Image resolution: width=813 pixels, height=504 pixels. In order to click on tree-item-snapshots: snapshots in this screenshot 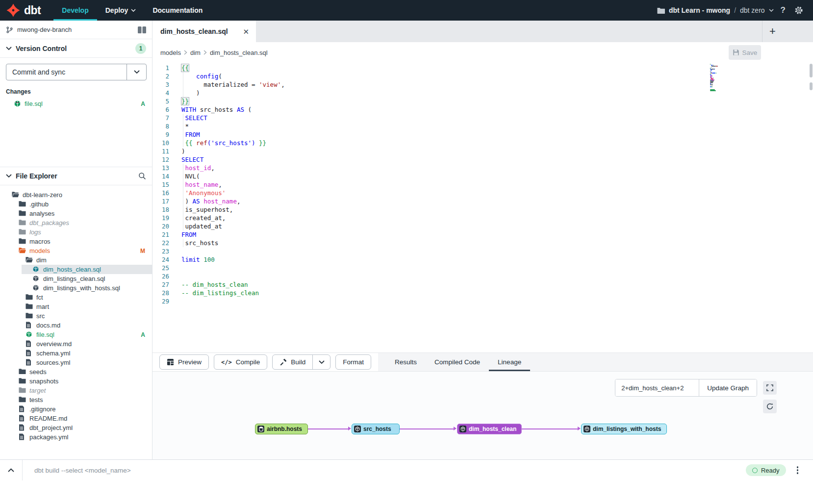, I will do `click(76, 381)`.